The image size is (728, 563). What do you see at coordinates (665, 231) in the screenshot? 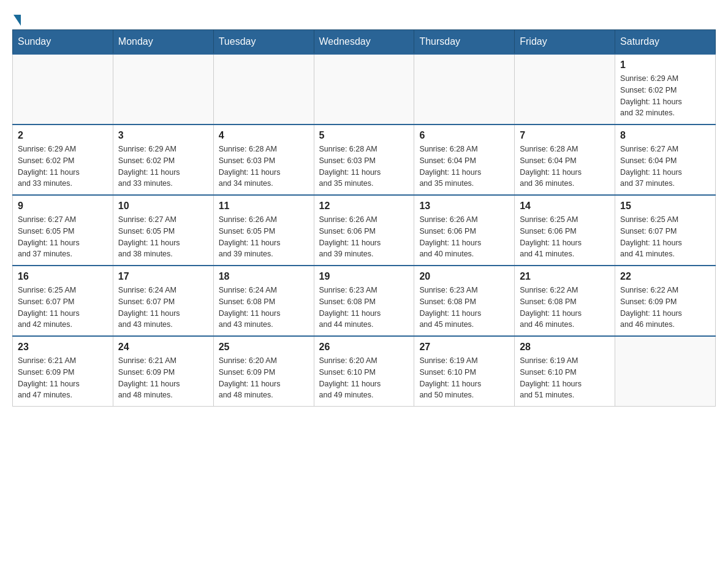
I see `calendar-cell: 15Sunrise: 6:25 AMSunset: 6:07 PMDayligh…` at bounding box center [665, 231].